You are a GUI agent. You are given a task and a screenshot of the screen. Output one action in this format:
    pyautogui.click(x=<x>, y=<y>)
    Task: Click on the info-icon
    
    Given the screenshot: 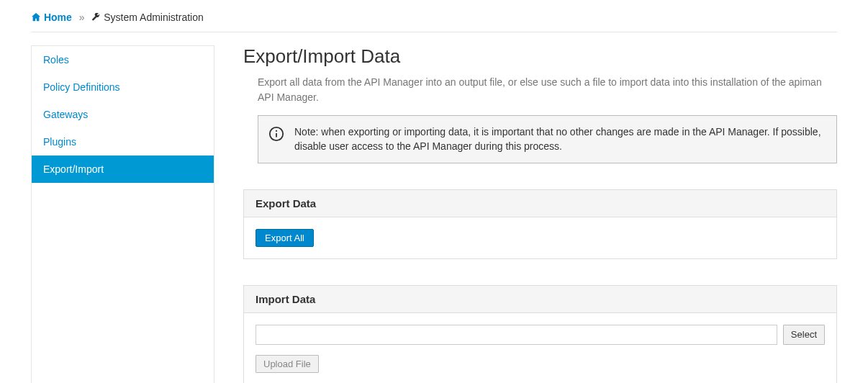 What is the action you would take?
    pyautogui.click(x=276, y=135)
    